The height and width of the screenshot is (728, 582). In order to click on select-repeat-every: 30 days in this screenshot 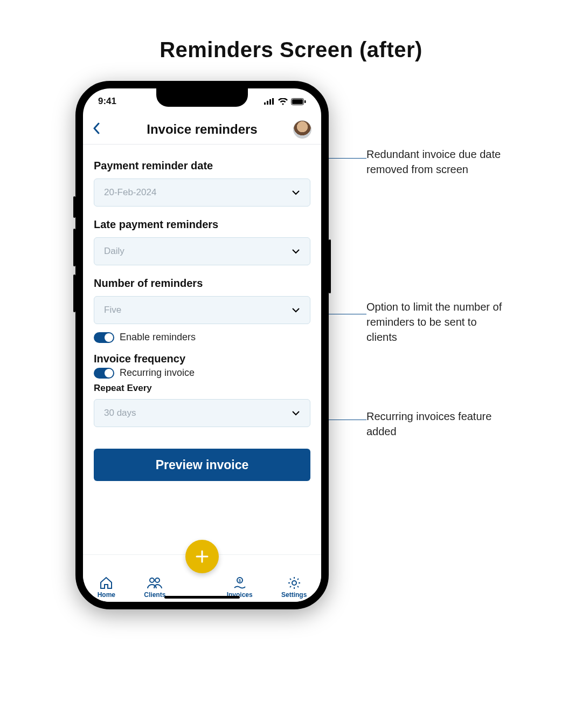, I will do `click(202, 413)`.